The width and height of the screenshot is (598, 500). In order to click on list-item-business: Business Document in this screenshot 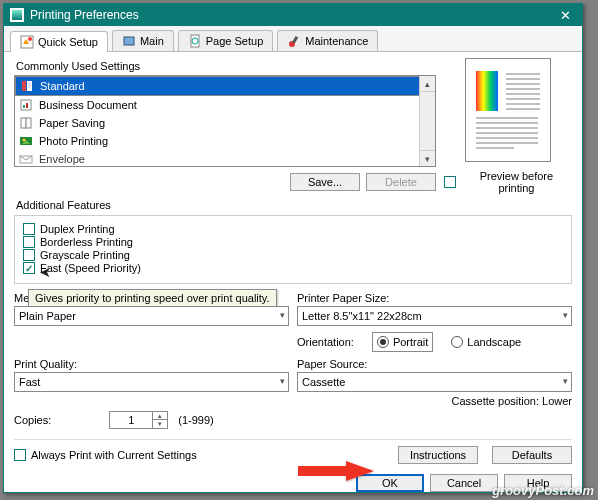, I will do `click(225, 105)`.